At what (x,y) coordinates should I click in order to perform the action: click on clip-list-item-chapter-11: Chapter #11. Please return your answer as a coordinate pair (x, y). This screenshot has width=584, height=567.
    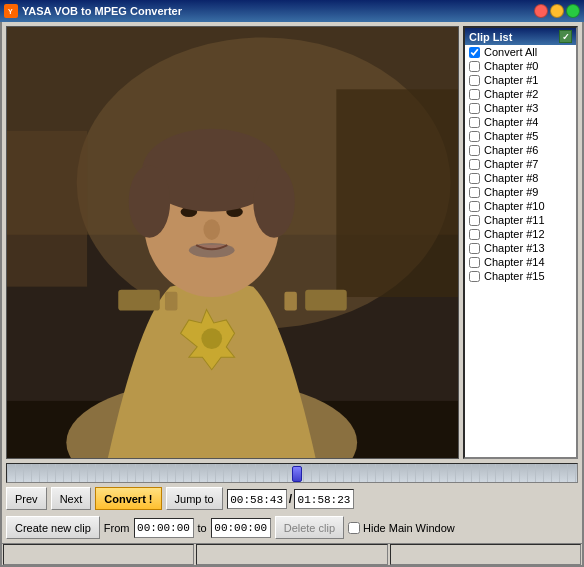
    Looking at the image, I should click on (520, 220).